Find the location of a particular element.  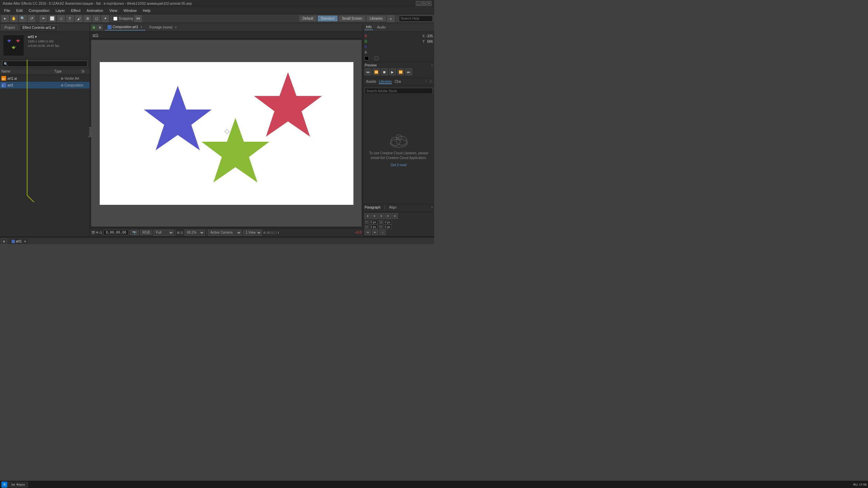

tab-footage: Footage (none) ≡ is located at coordinates (163, 27).